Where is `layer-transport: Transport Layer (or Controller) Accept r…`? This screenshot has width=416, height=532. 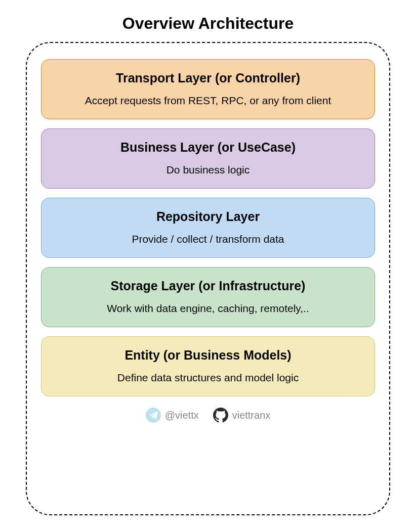
layer-transport: Transport Layer (or Controller) Accept r… is located at coordinates (208, 89).